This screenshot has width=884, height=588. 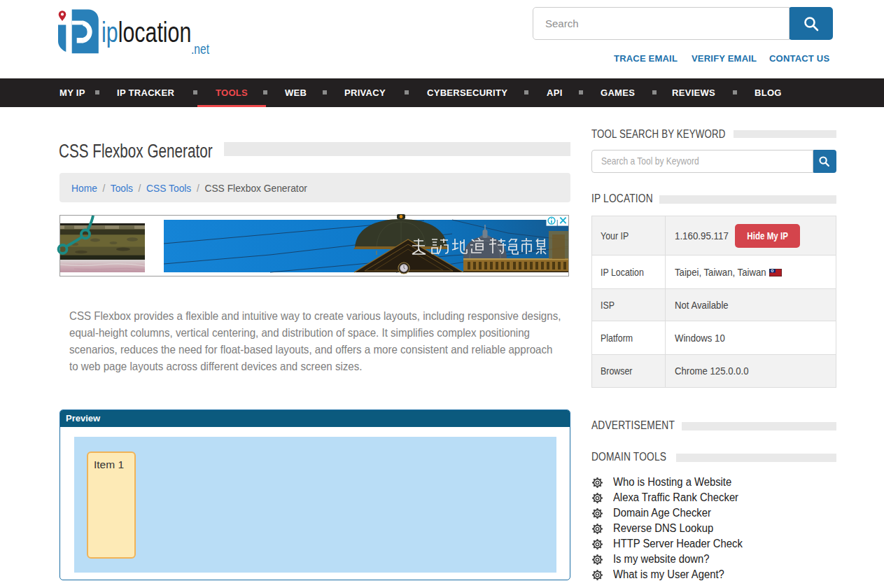 I want to click on svg-text: .net, so click(x=200, y=49).